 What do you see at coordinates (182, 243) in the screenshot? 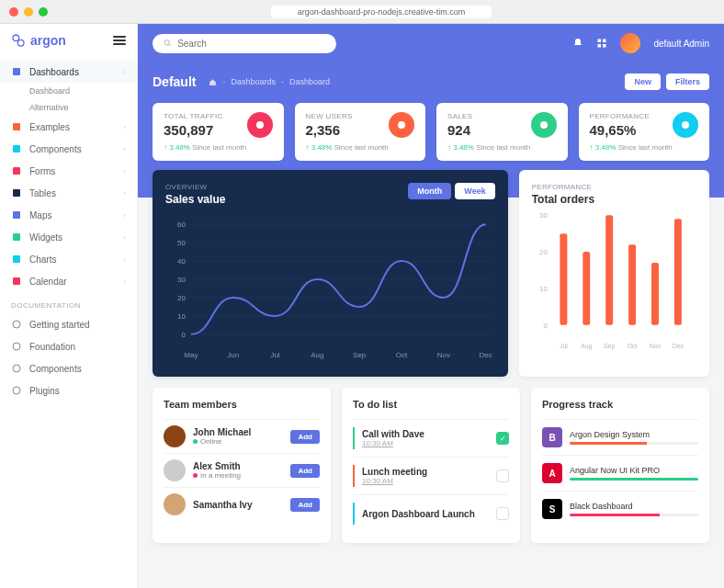
I see `svg-text: 50` at bounding box center [182, 243].